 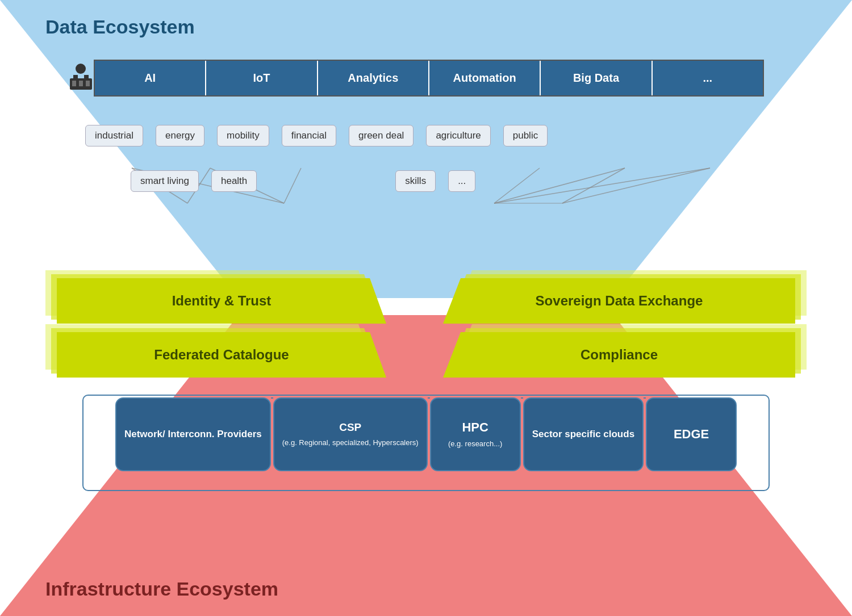 What do you see at coordinates (151, 78) in the screenshot?
I see `tech-item-ai: AI` at bounding box center [151, 78].